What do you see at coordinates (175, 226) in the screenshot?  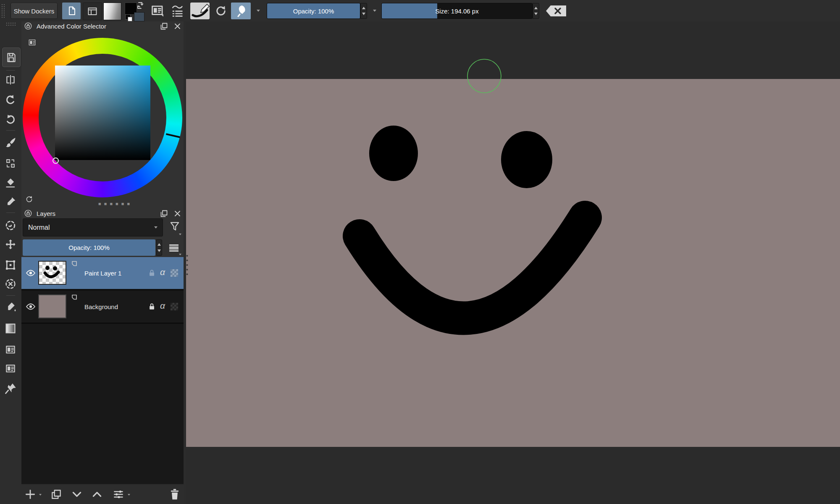 I see `filter-funnel-icon` at bounding box center [175, 226].